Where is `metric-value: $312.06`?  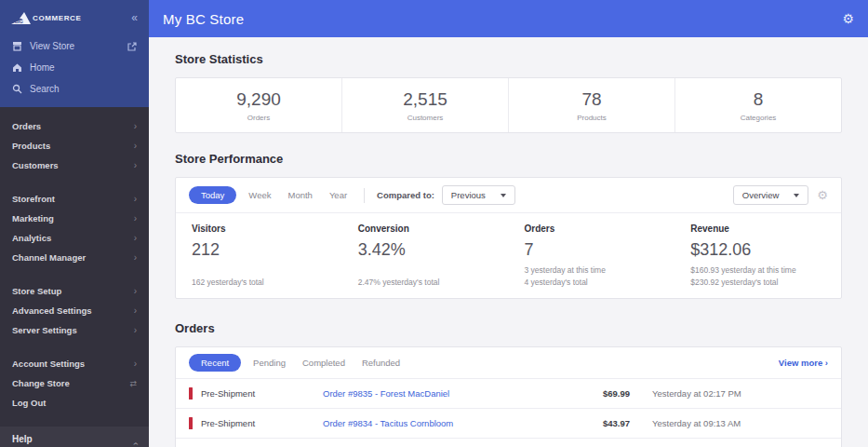 metric-value: $312.06 is located at coordinates (757, 250).